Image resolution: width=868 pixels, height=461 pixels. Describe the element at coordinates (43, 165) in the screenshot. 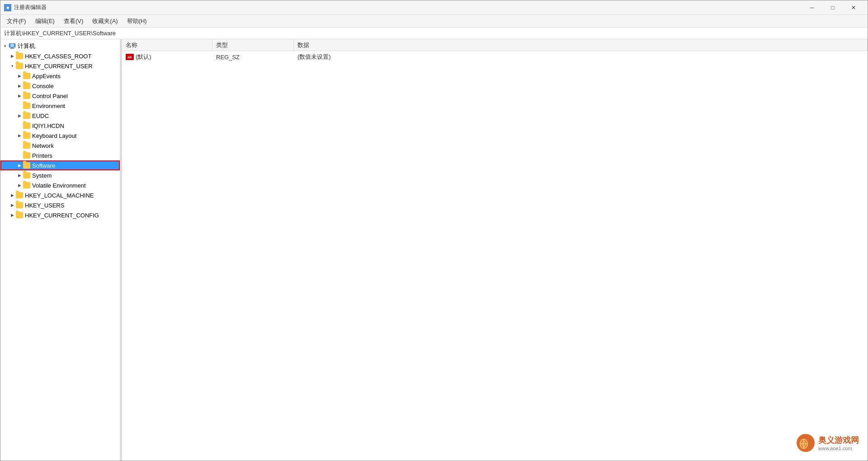

I see `tree-label-software: Software` at that location.